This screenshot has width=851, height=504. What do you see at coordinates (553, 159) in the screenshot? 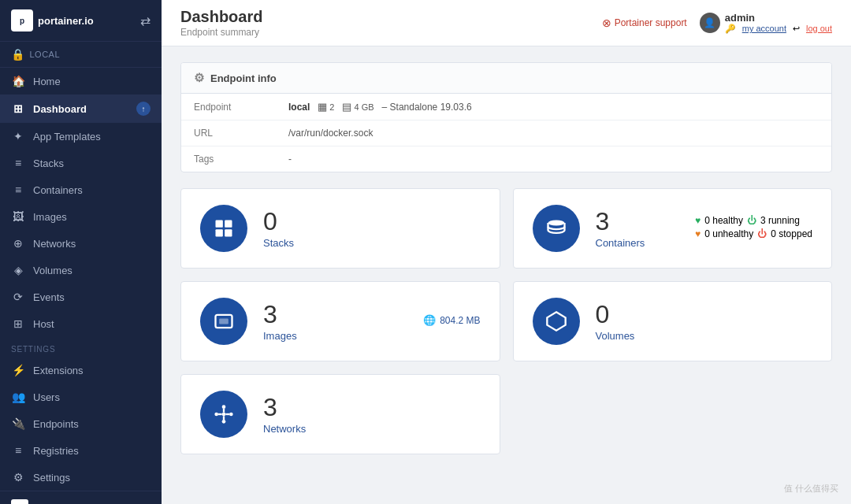
I see `tags-value: -` at bounding box center [553, 159].